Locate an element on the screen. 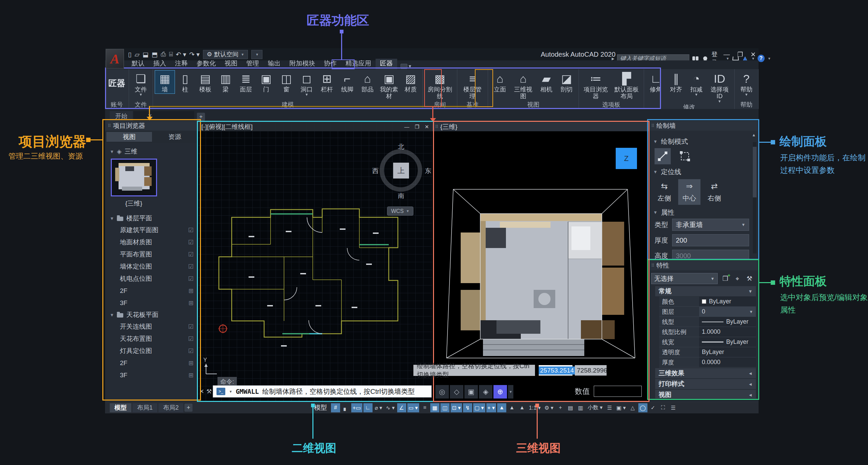 Image resolution: width=868 pixels, height=465 pixels. coordinate-y-input: 7258.2996 is located at coordinates (591, 371).